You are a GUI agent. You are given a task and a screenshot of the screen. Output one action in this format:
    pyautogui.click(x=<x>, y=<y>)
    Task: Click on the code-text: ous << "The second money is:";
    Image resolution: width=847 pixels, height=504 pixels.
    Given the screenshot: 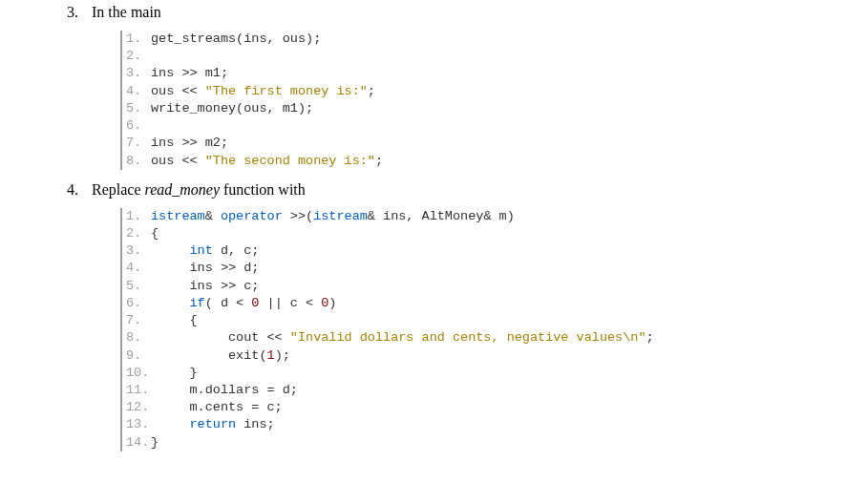 What is the action you would take?
    pyautogui.click(x=479, y=161)
    